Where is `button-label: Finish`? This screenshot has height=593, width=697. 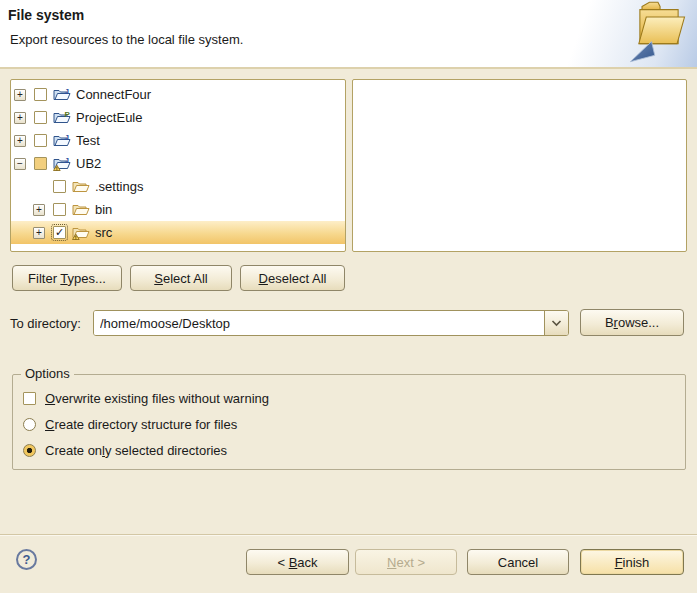 button-label: Finish is located at coordinates (632, 562).